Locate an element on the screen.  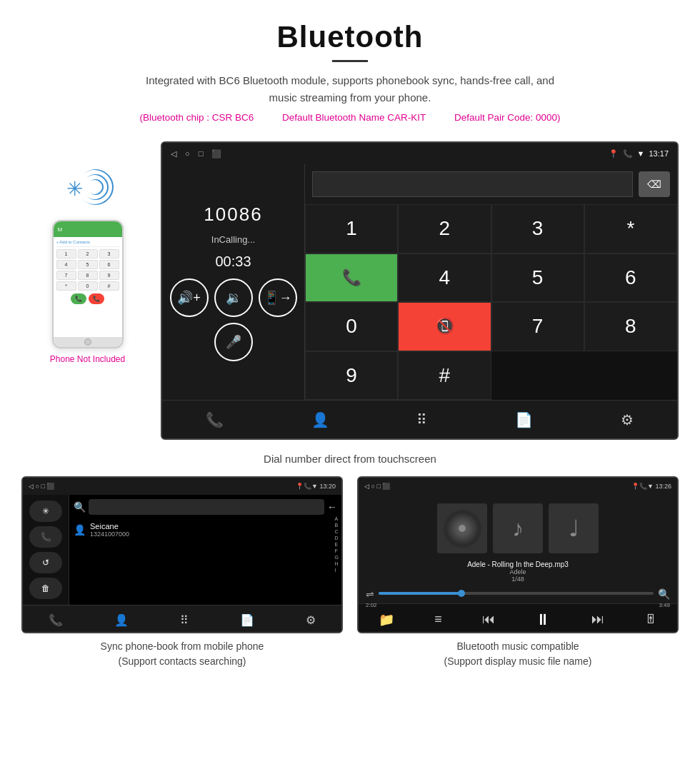
phone-keypad: 1 2 3 4 5 6 7 8 9 * 0 # is located at coordinates (88, 270).